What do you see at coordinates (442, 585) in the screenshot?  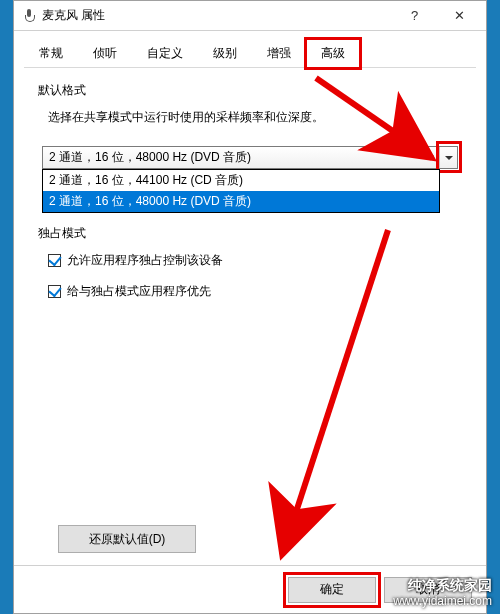 I see `watermark-title: 纯净系统家园` at bounding box center [442, 585].